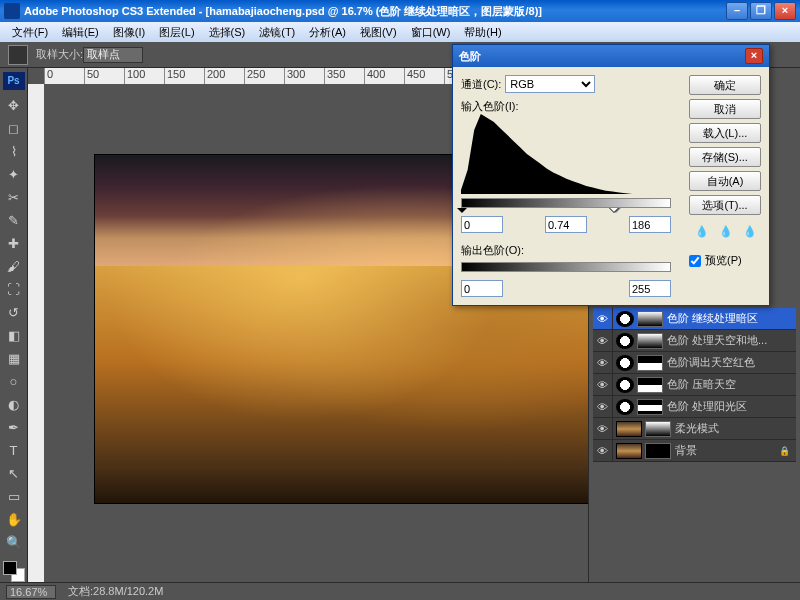 The width and height of the screenshot is (800, 600). Describe the element at coordinates (754, 56) in the screenshot. I see `dialog-close-button: ×` at that location.